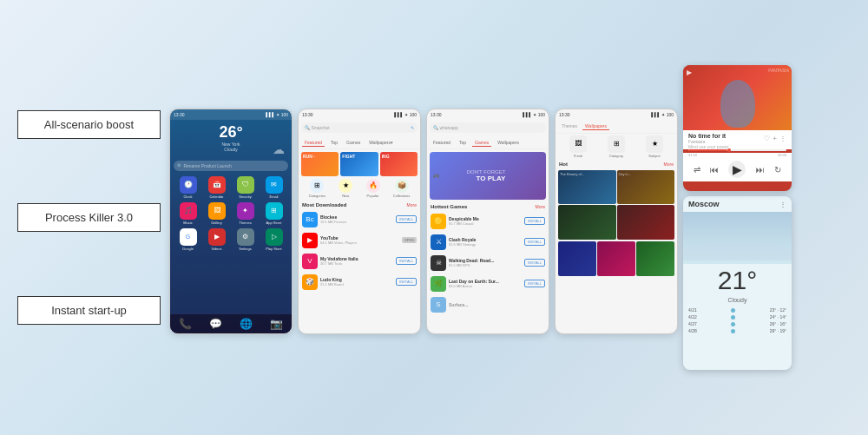 Image resolution: width=868 pixels, height=435 pixels. Describe the element at coordinates (774, 139) in the screenshot. I see `music-add-button: +` at that location.